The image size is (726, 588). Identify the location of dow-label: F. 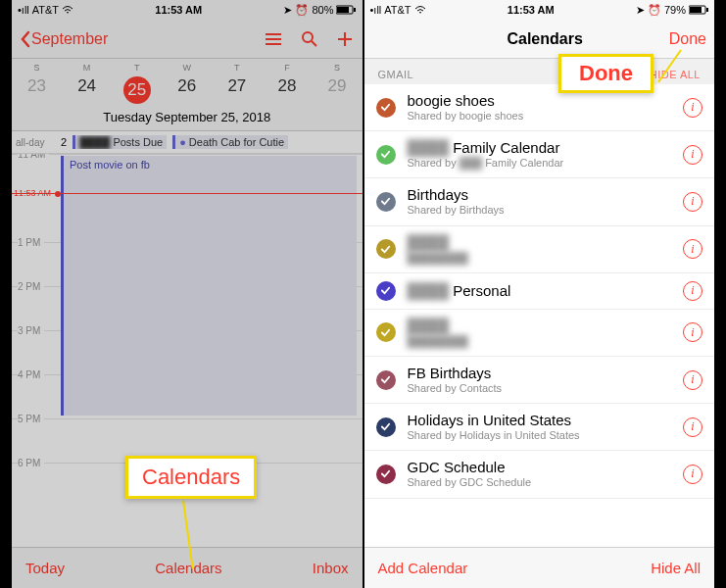
(286, 68).